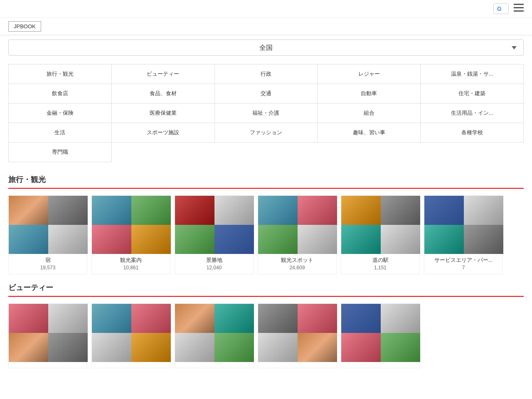 This screenshot has width=532, height=399. What do you see at coordinates (297, 260) in the screenshot?
I see `card-name: 観光スポット` at bounding box center [297, 260].